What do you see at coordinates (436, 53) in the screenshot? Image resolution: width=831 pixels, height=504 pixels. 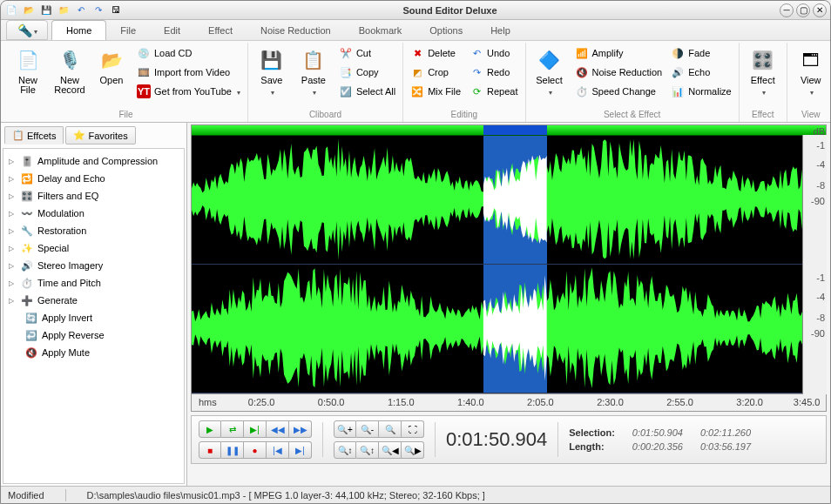 I see `delete-button: ✖Delete` at bounding box center [436, 53].